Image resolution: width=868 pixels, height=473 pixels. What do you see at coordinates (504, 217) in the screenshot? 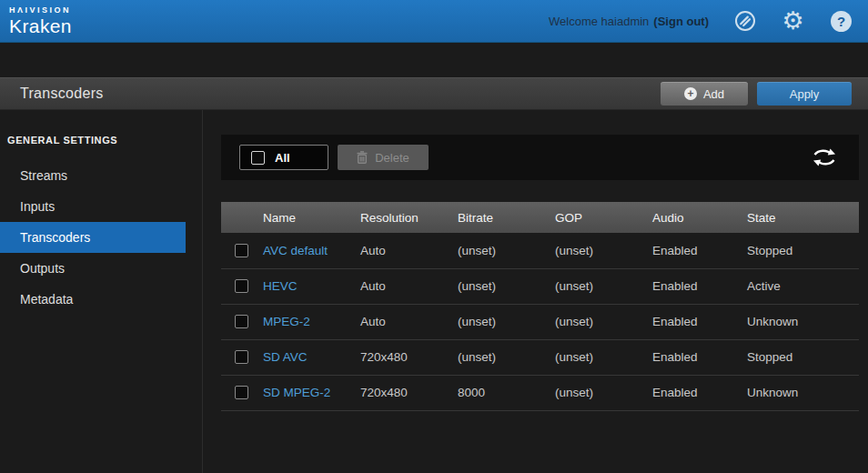
I see `column-header-bitrate: Bitrate` at bounding box center [504, 217].